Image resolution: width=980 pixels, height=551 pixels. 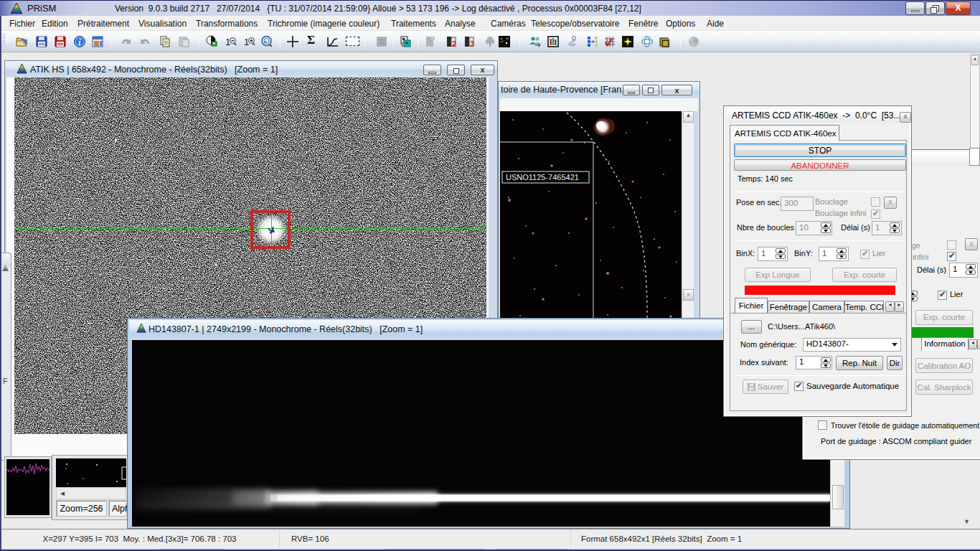 What do you see at coordinates (454, 44) in the screenshot?
I see `svg-text: 2` at bounding box center [454, 44].